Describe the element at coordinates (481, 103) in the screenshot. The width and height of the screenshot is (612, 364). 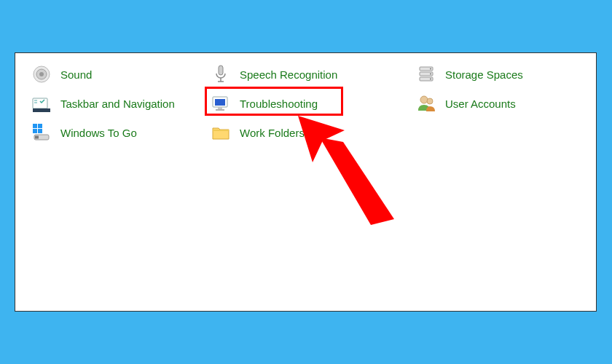
I see `cp-item-label: User Accounts` at that location.